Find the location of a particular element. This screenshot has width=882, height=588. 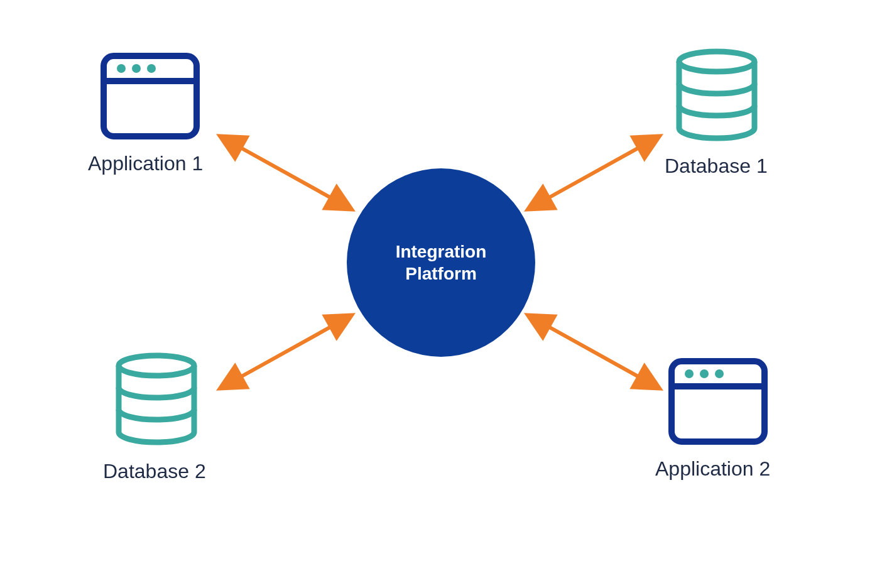

node-label-app1: Application 1 is located at coordinates (146, 163).